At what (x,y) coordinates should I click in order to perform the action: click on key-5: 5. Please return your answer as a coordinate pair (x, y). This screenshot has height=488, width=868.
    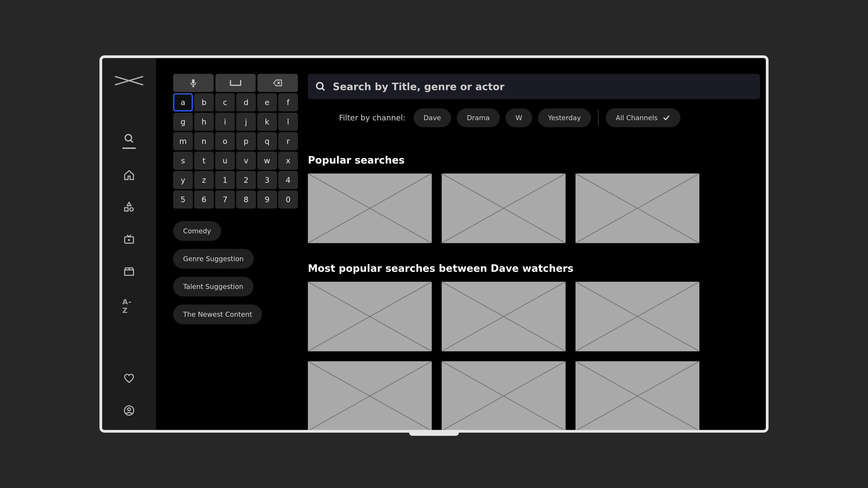
    Looking at the image, I should click on (183, 199).